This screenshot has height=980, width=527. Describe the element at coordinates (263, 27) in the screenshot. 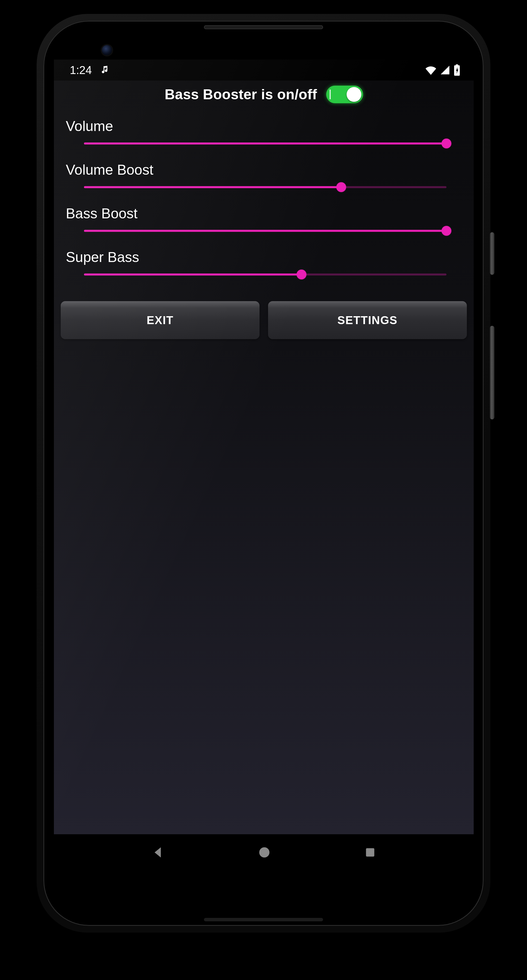

I see `earpiece-speaker` at that location.